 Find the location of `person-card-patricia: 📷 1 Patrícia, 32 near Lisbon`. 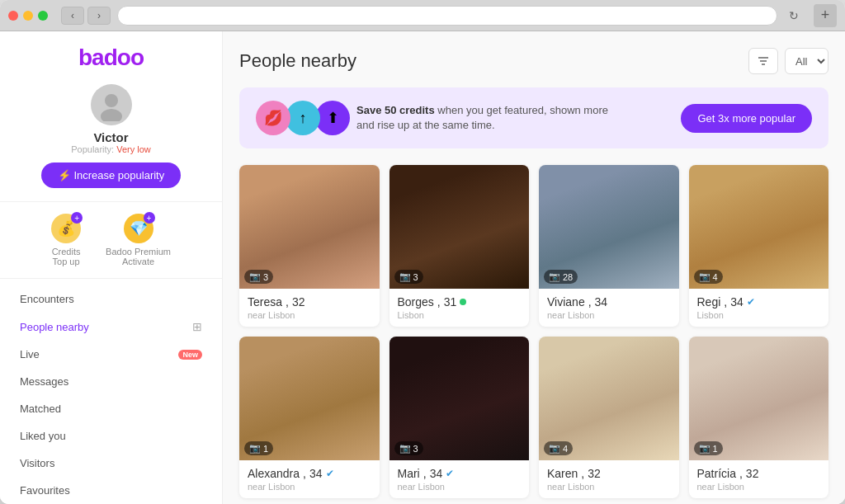

person-card-patricia: 📷 1 Patrícia, 32 near Lisbon is located at coordinates (759, 417).